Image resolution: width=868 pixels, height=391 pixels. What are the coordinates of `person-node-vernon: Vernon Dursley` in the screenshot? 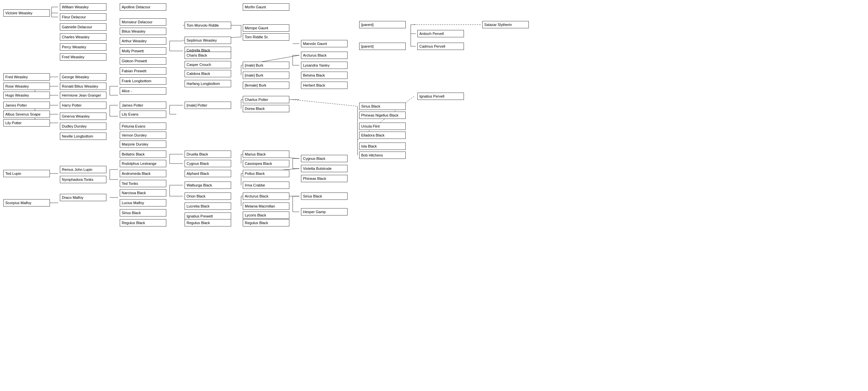 It's located at (143, 135).